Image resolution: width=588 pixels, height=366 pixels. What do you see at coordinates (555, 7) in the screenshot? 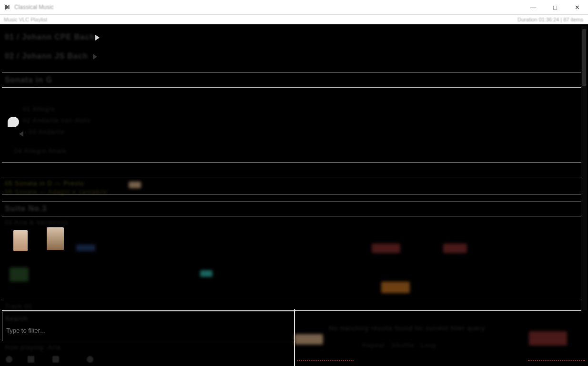
I see `maximize-button: □` at bounding box center [555, 7].